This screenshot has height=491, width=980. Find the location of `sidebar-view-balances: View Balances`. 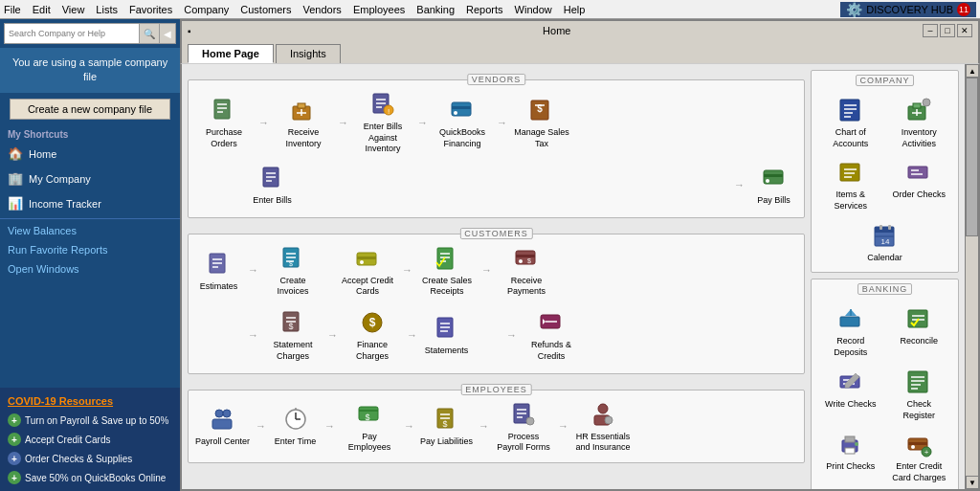

sidebar-view-balances: View Balances is located at coordinates (90, 231).